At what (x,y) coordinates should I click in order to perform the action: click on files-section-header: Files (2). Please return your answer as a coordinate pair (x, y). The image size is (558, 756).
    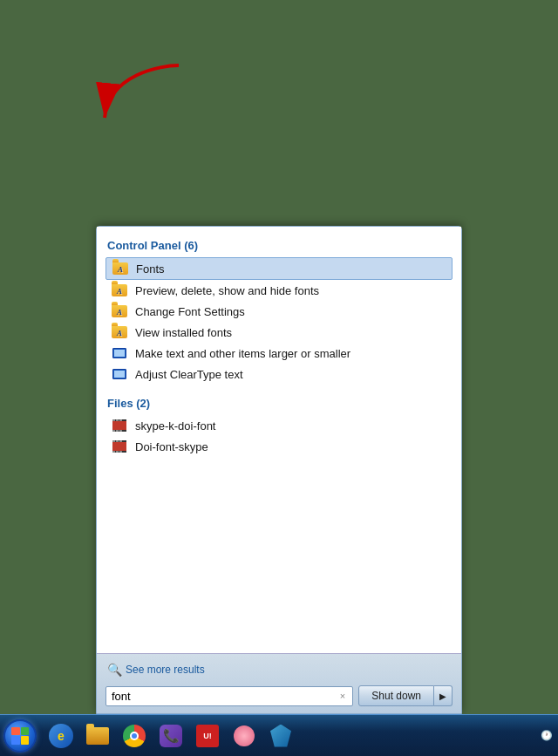
    Looking at the image, I should click on (279, 403).